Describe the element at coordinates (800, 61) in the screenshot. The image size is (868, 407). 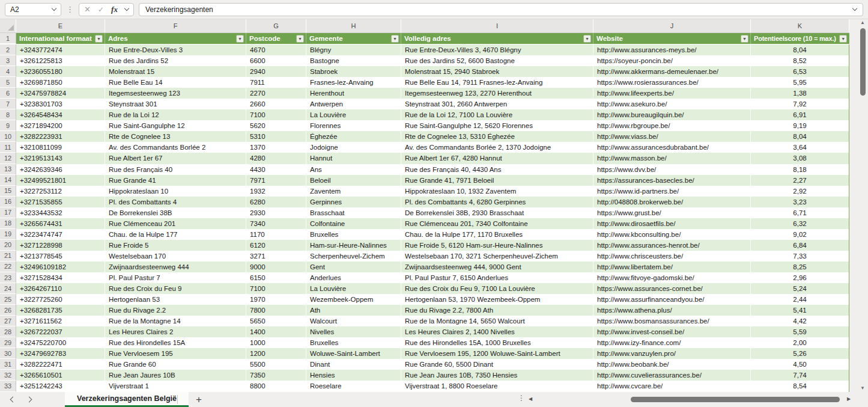
I see `cell: 8,52` at that location.